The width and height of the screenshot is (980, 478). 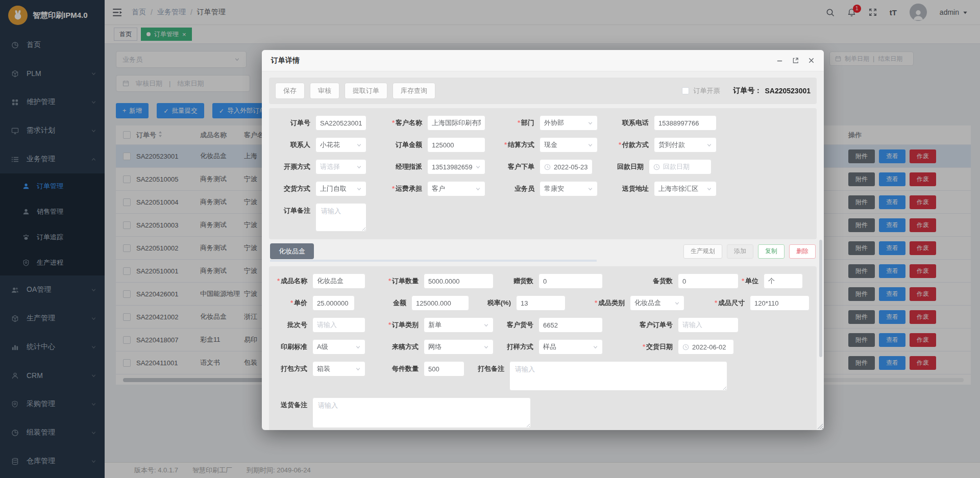 I want to click on field-input-printing-standard: A级, so click(x=339, y=347).